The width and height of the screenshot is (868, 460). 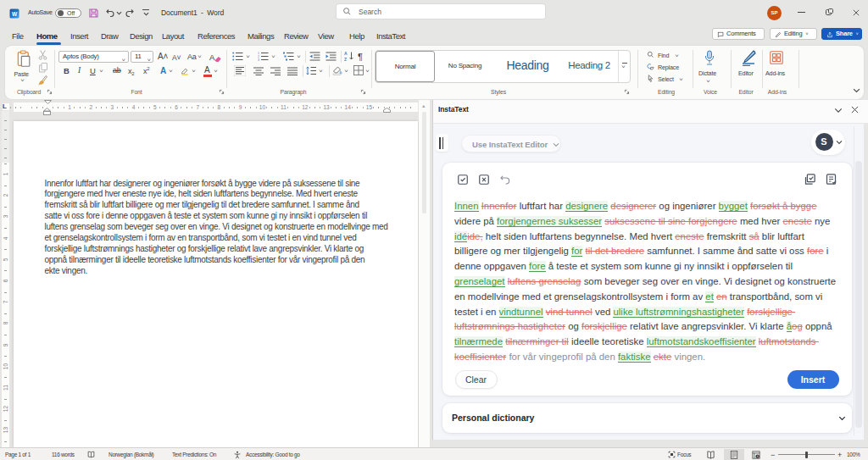 I want to click on svg-text: 2, so click(x=259, y=57).